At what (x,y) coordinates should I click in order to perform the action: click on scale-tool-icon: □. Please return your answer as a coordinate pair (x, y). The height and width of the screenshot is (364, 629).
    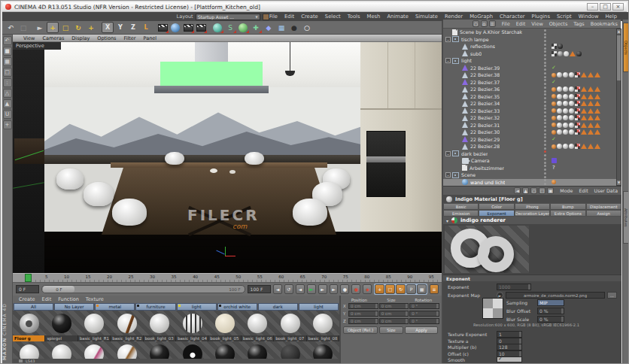
    Looking at the image, I should click on (65, 27).